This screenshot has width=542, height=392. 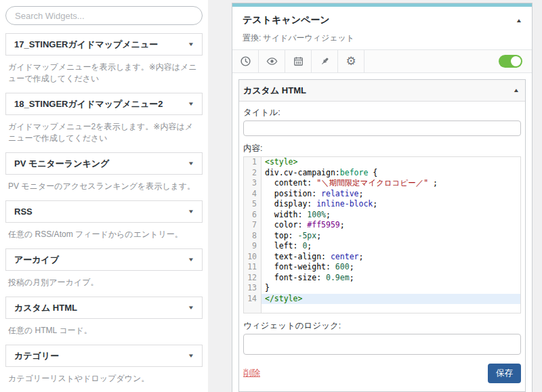 What do you see at coordinates (382, 173) in the screenshot?
I see `code-line: 2div.cv-campaign:before {` at bounding box center [382, 173].